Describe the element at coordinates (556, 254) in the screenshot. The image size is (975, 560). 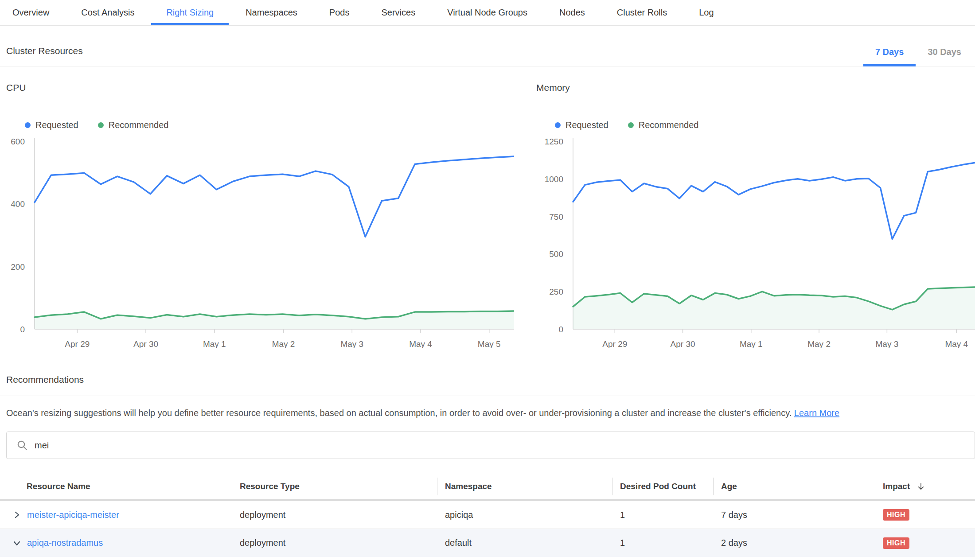
I see `svg-text: 500` at that location.